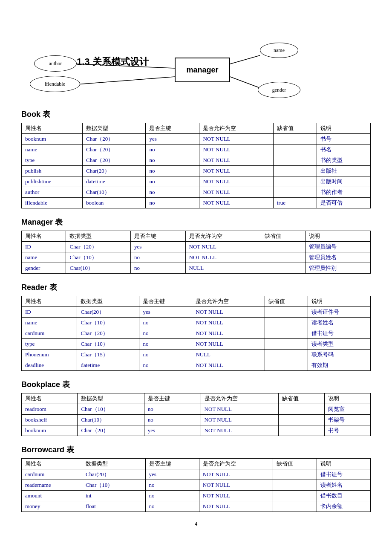 The height and width of the screenshot is (555, 392). What do you see at coordinates (52, 506) in the screenshot?
I see `table-cell: money` at bounding box center [52, 506].